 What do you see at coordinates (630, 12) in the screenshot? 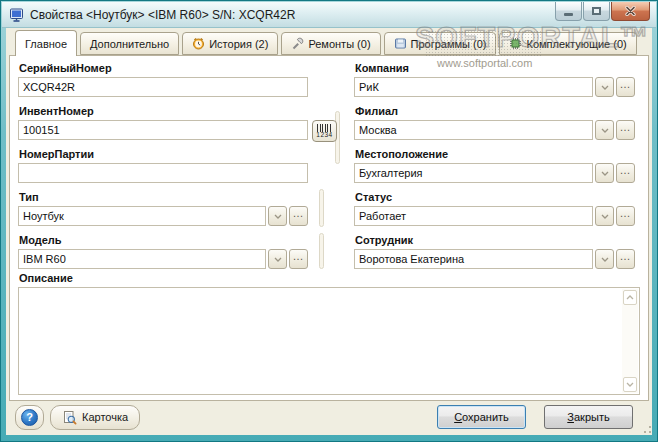
I see `close-button` at bounding box center [630, 12].